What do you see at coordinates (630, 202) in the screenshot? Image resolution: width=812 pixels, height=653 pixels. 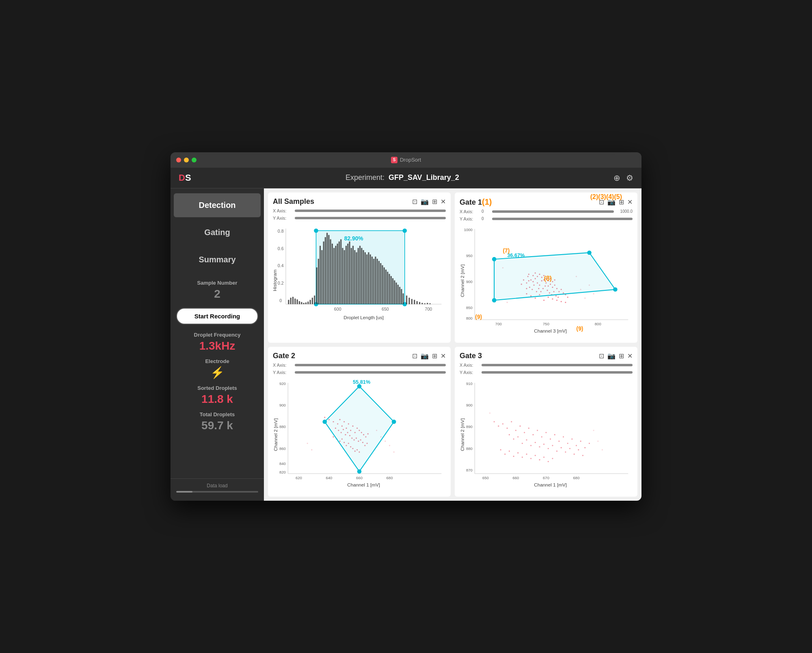 I see `close-icon-gate1: ✕` at bounding box center [630, 202].